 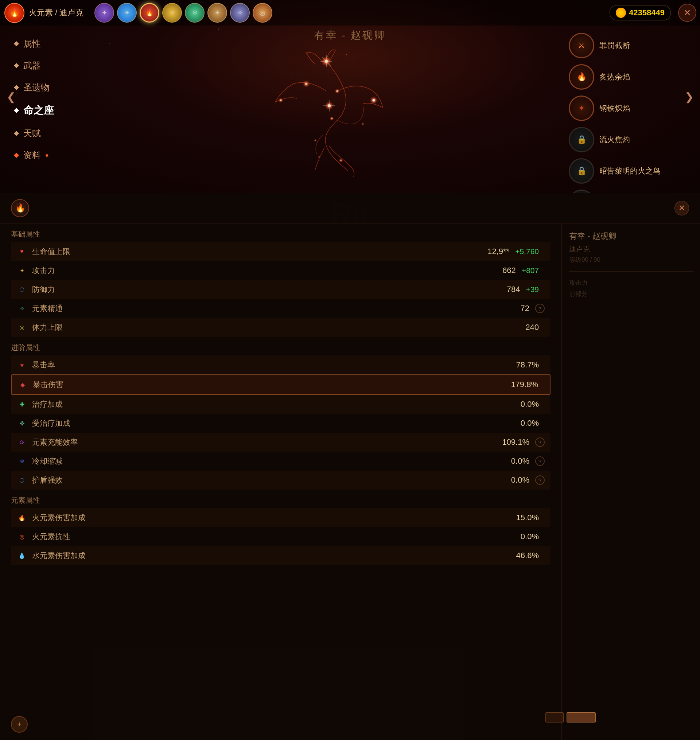 I want to click on sidebar-item-attributes: 属性, so click(x=51, y=44).